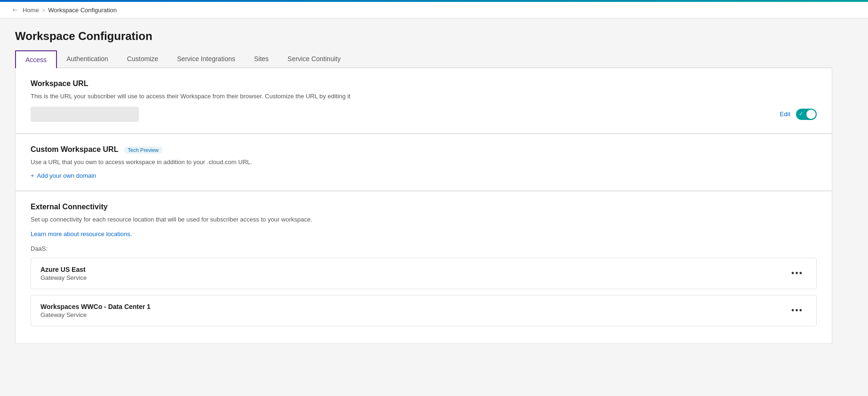 This screenshot has height=396, width=868. Describe the element at coordinates (424, 59) in the screenshot. I see `tabs-container: Access Authentication Customize Service …` at that location.